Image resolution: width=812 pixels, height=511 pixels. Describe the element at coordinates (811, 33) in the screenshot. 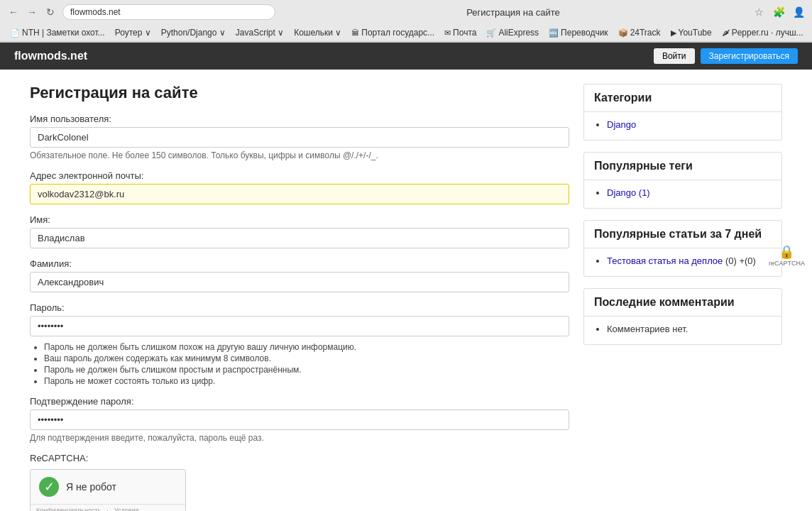

I see `bookmark-item: 📚База Курсов` at that location.